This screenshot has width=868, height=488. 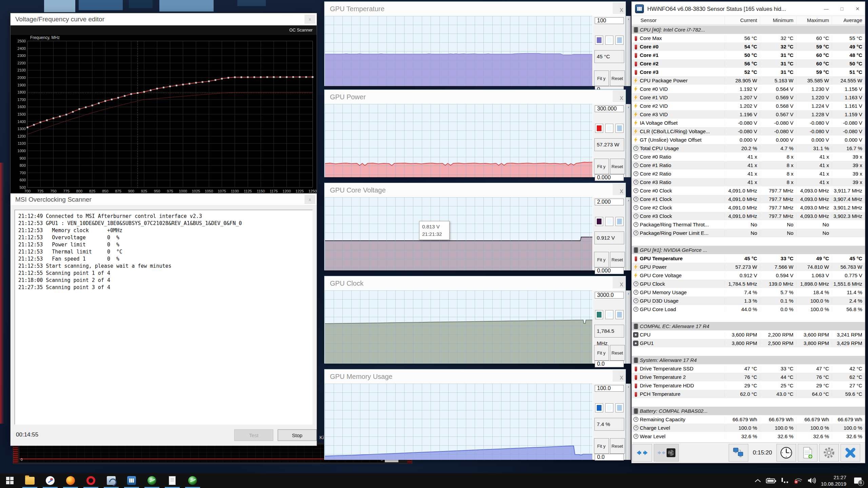 I want to click on column-header-minimum: Minimum, so click(x=778, y=20).